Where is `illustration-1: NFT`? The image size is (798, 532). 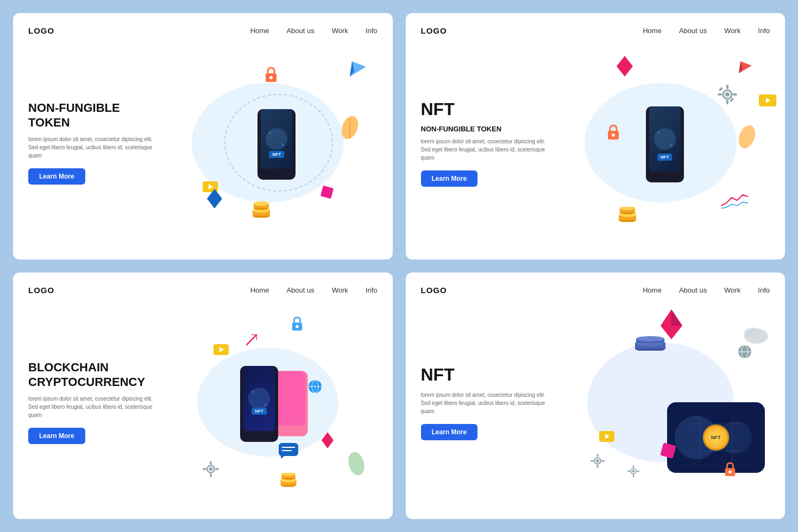
illustration-1: NFT is located at coordinates (268, 143).